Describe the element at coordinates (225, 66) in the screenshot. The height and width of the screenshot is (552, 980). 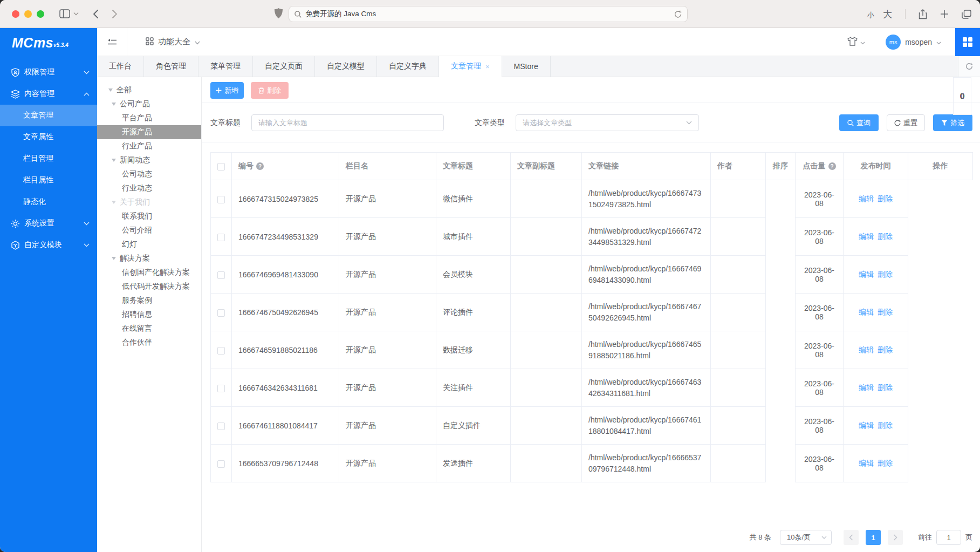
I see `tab-menu-management: 菜单管理` at that location.